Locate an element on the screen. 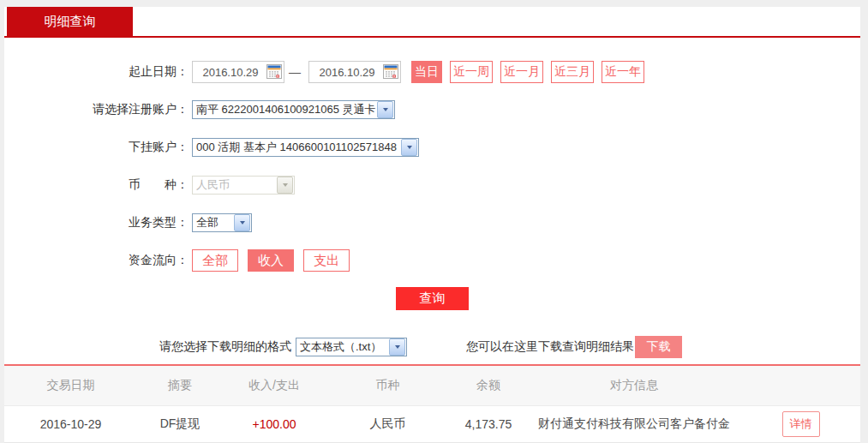 This screenshot has width=868, height=443. sub-account-select: 000 活期 基本户 1406600101102571848 is located at coordinates (305, 147).